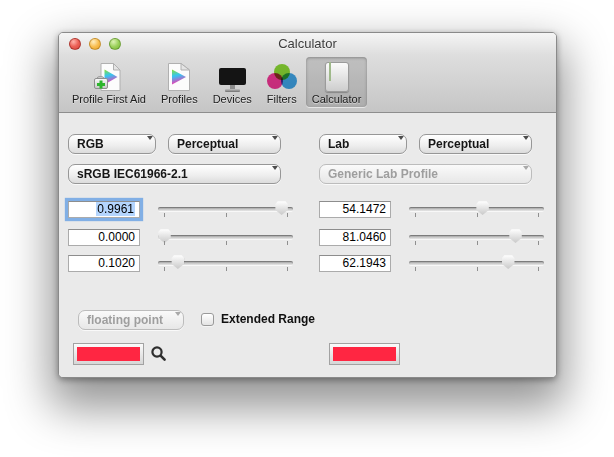  What do you see at coordinates (131, 320) in the screenshot?
I see `number-format-popup: floating point` at bounding box center [131, 320].